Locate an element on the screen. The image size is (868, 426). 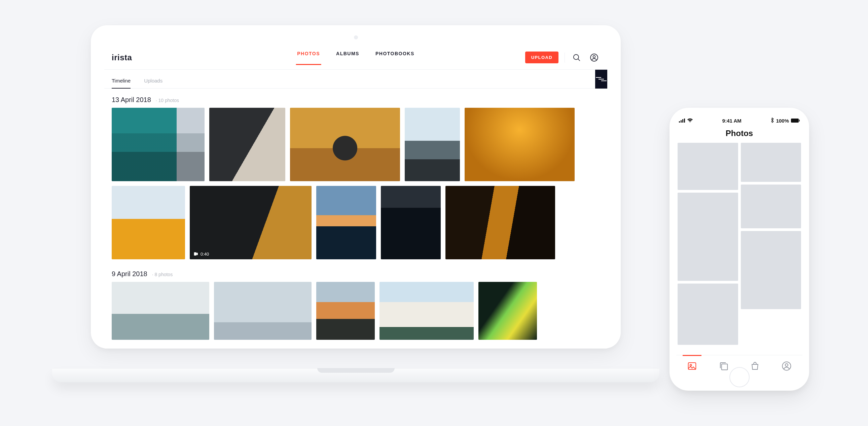
thumb-group is located at coordinates (356, 311).